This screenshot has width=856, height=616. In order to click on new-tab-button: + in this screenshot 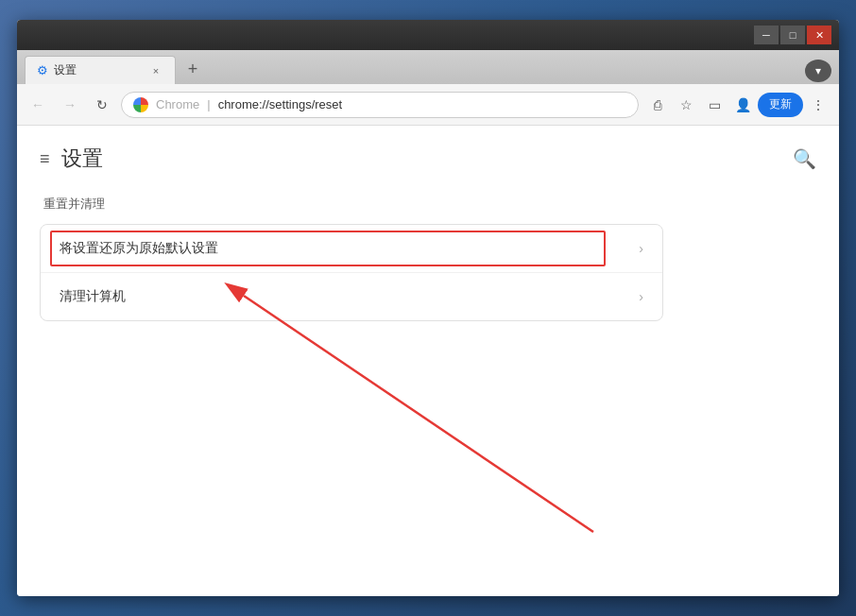, I will do `click(193, 69)`.